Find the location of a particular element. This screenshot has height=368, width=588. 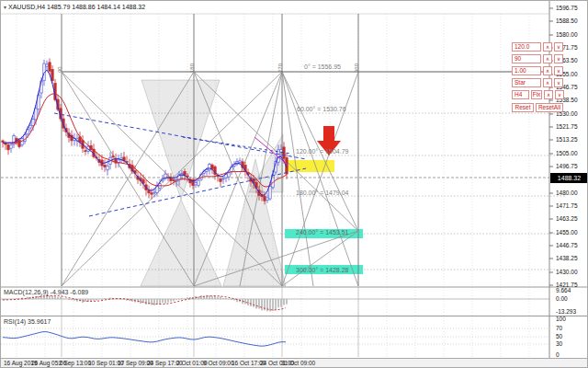

gann-level-180deg: 180.00° = 1479.04 is located at coordinates (322, 193).